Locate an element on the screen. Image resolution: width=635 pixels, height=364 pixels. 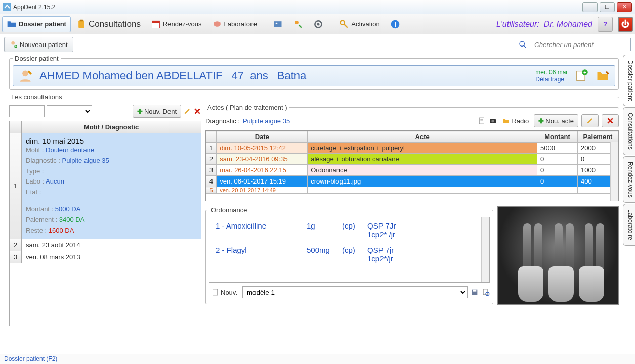
nav-dossier-patient: Dossier patient is located at coordinates (36, 24).